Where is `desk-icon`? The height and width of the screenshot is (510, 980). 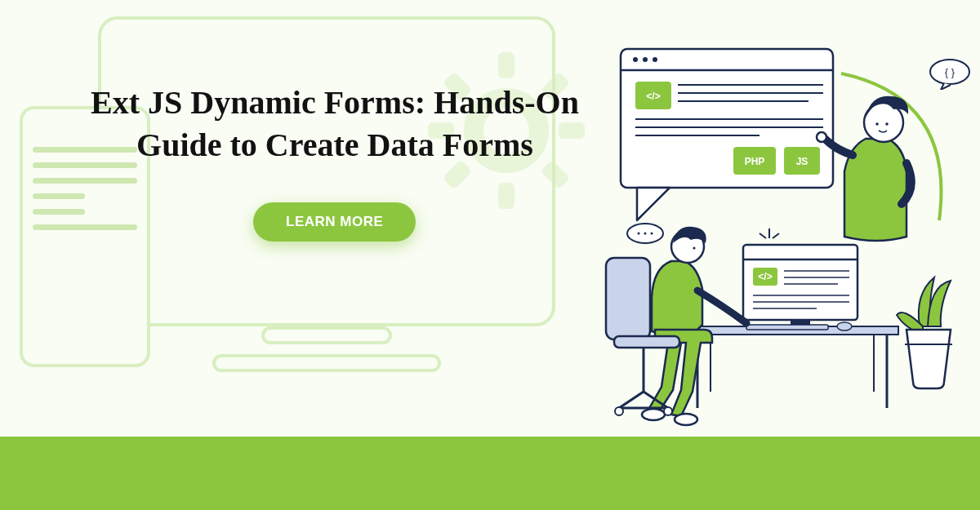
desk-icon is located at coordinates (792, 367).